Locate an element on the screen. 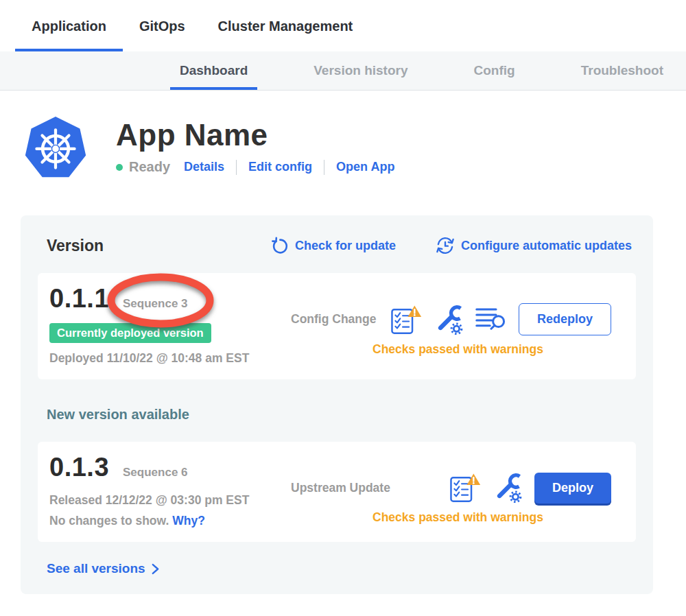 This screenshot has height=616, width=686. edit-config-link: Edit config is located at coordinates (280, 167).